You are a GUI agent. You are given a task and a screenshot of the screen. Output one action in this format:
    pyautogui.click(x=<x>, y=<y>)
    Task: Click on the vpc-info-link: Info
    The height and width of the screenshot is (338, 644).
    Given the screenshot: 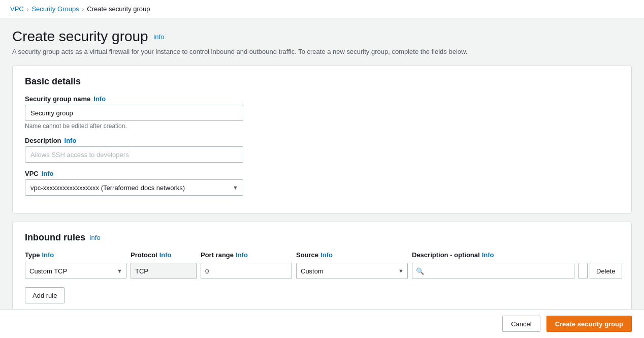 What is the action you would take?
    pyautogui.click(x=48, y=174)
    